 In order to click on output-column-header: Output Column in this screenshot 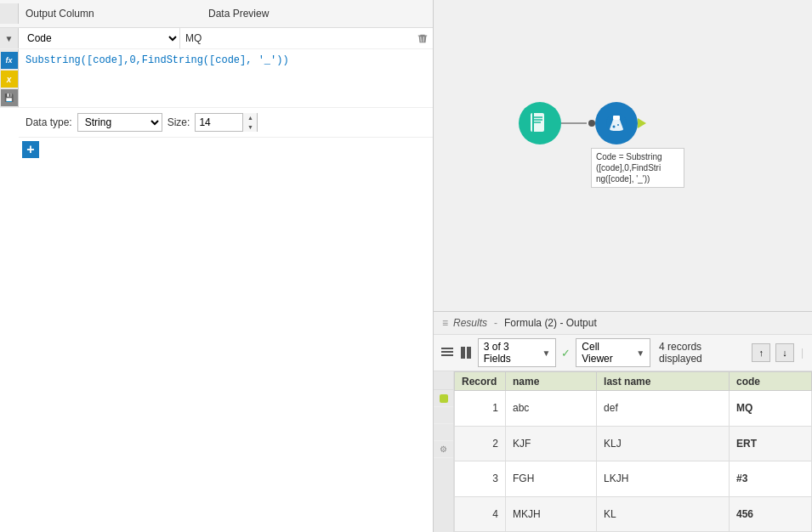, I will do `click(111, 14)`.